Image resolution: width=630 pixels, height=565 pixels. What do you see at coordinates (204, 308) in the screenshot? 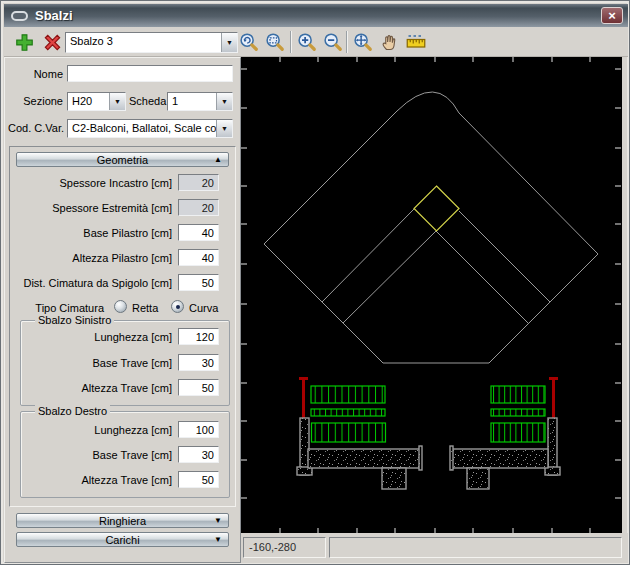
I see `curva-label: Curva` at bounding box center [204, 308].